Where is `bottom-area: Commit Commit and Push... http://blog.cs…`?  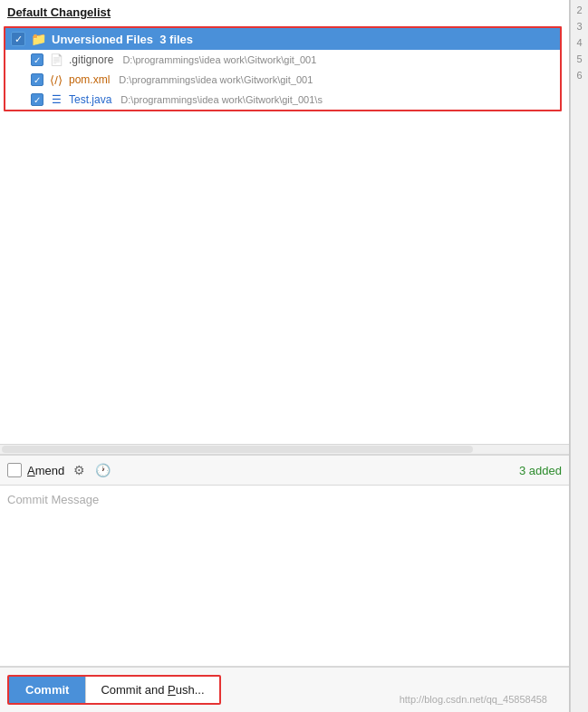
bottom-area: Commit Commit and Push... http://blog.cs… is located at coordinates (284, 689).